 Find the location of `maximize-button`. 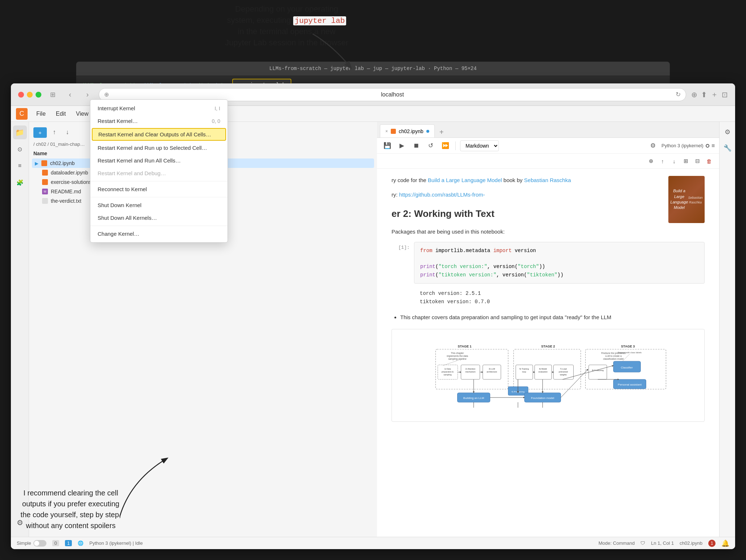

maximize-button is located at coordinates (38, 95).